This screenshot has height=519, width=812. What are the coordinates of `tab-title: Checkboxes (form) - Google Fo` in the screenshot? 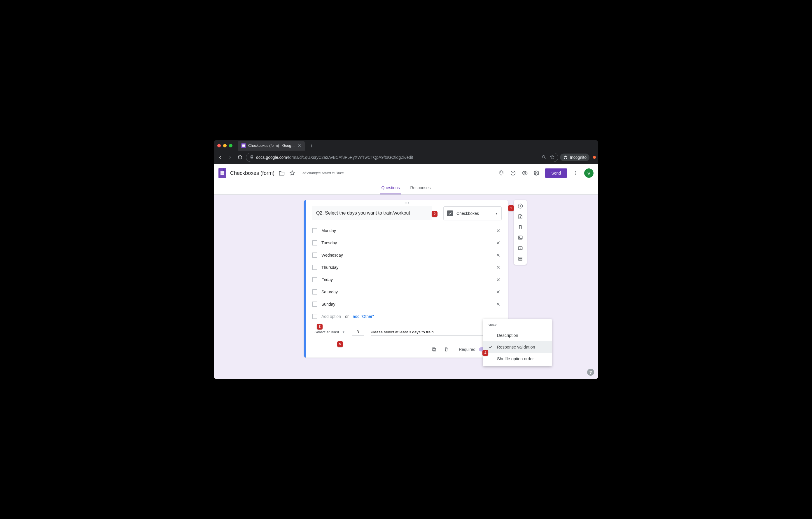 It's located at (272, 146).